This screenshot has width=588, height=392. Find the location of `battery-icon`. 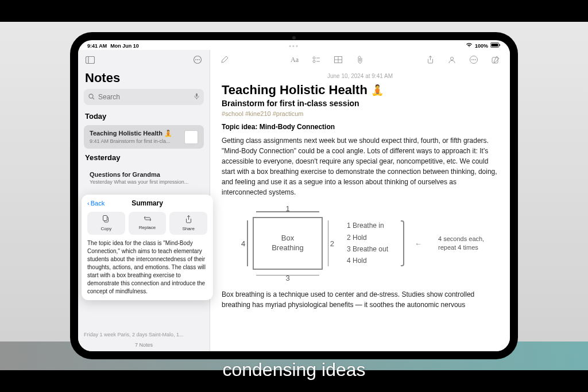

battery-icon is located at coordinates (496, 46).